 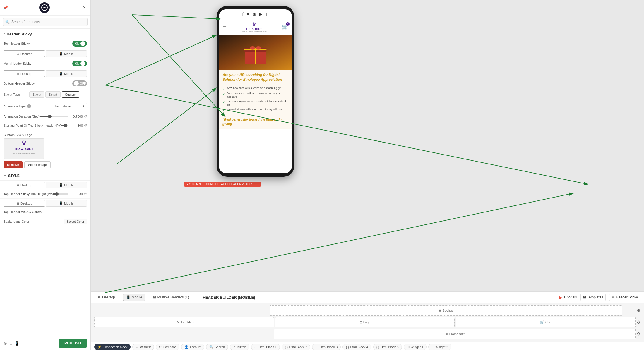 What do you see at coordinates (85, 194) in the screenshot?
I see `min-height-reset: ↺` at bounding box center [85, 194].